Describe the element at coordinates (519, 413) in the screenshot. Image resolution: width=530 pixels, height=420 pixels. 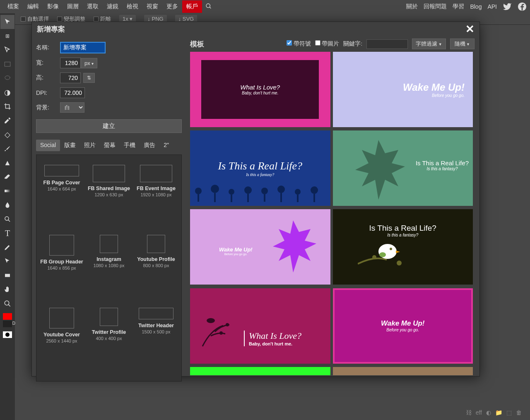
I see `trash-icon: 🗑` at that location.